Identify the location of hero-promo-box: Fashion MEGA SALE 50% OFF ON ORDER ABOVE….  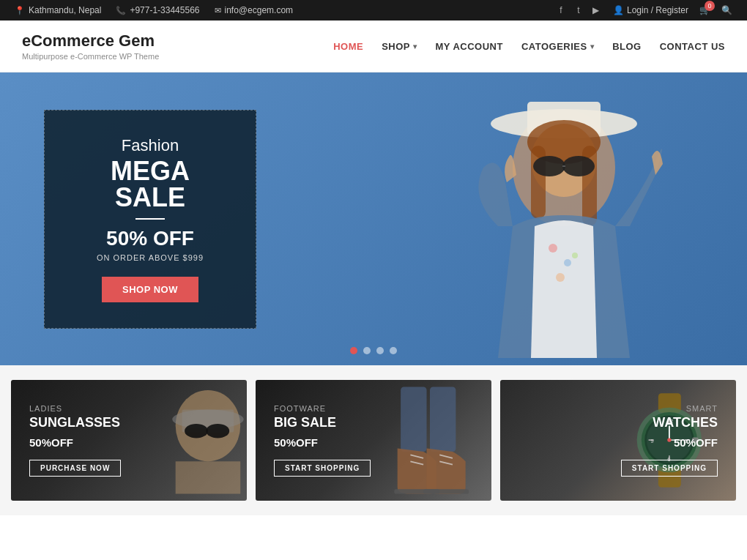
(150, 220).